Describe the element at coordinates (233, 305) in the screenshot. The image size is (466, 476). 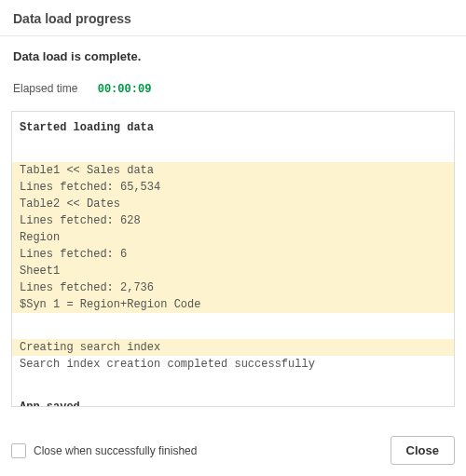
I see `log-line: $Syn 1 = Region+Region Code` at that location.